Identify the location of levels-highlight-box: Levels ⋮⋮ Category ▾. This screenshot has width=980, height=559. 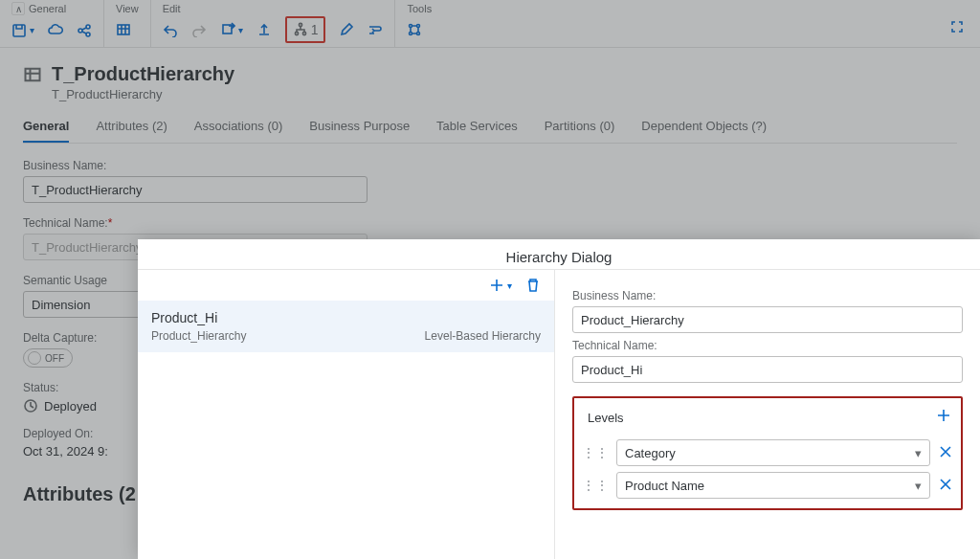
(768, 454).